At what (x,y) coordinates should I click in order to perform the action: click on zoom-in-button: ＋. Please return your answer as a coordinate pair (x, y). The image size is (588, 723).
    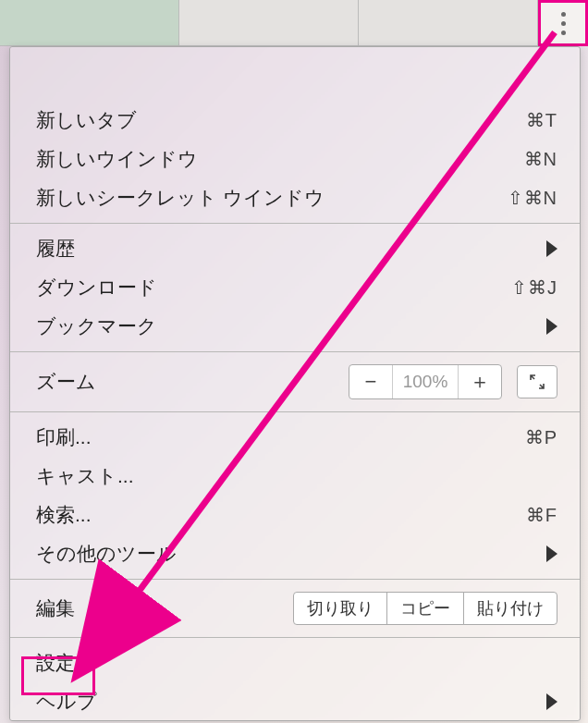
    Looking at the image, I should click on (480, 382).